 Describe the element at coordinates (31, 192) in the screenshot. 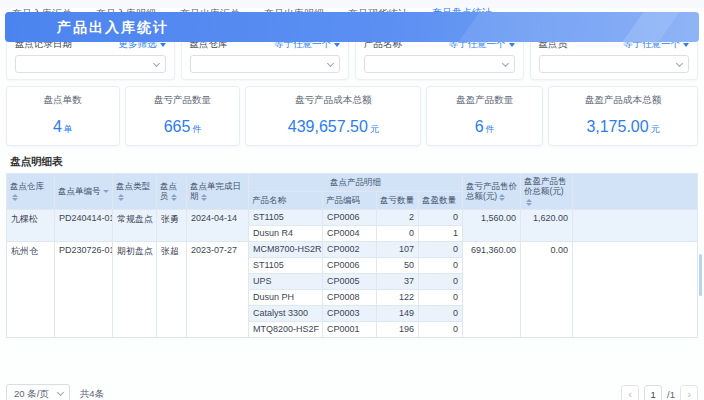

I see `col-warehouse: 盘点仓库` at that location.